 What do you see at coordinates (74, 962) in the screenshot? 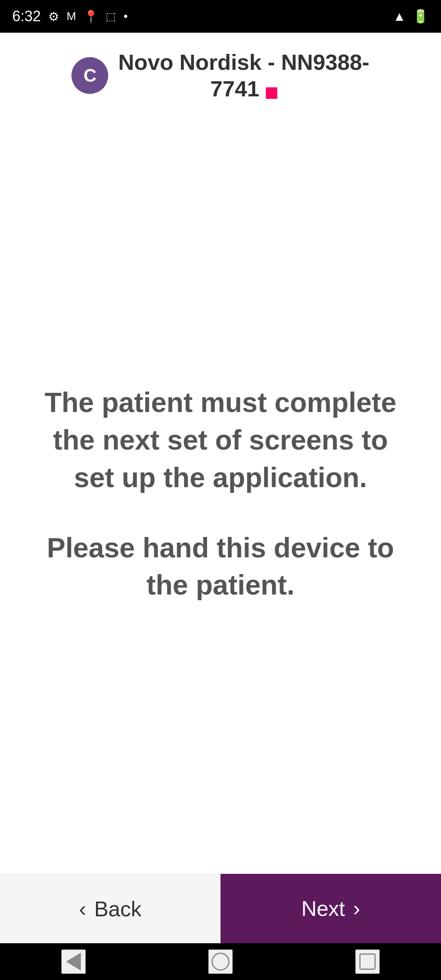
I see `back-triangle-icon` at bounding box center [74, 962].